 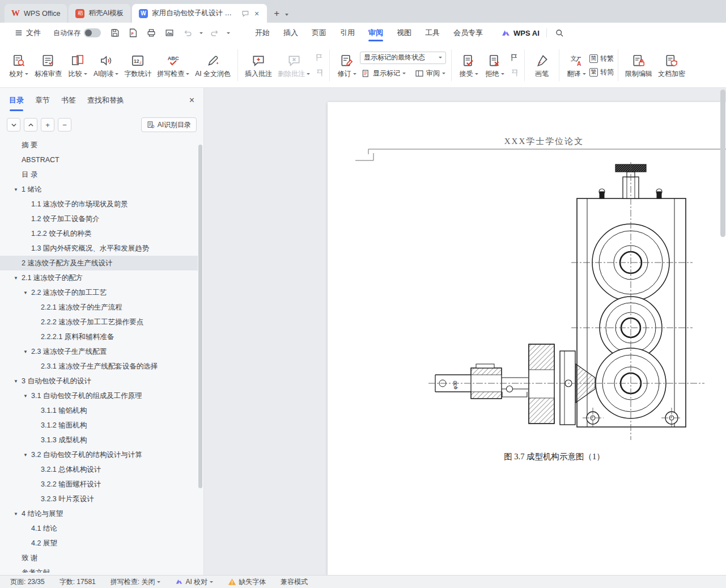 What do you see at coordinates (99, 455) in the screenshot?
I see `outline-item: ▼3.2 自动包饺子机的结构设计与计算` at bounding box center [99, 455].